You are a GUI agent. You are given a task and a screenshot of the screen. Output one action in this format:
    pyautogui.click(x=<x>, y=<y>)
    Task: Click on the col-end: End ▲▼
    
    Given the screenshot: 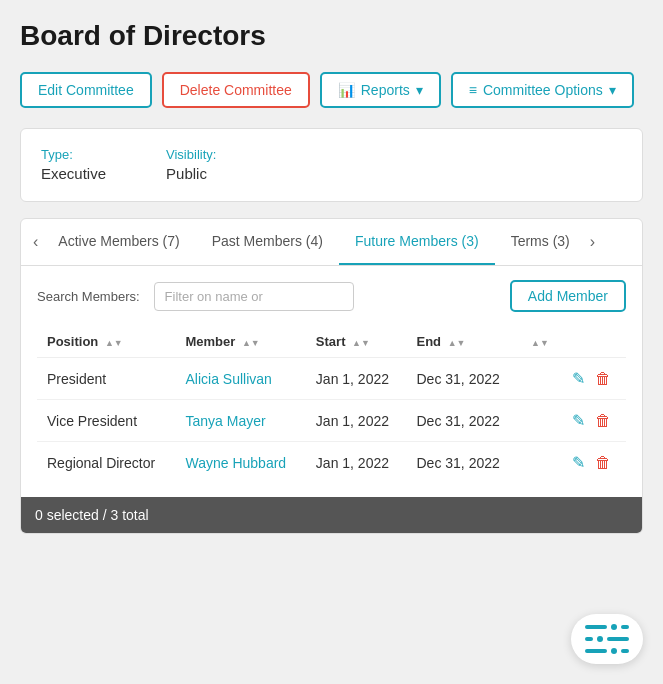 What is the action you would take?
    pyautogui.click(x=463, y=342)
    